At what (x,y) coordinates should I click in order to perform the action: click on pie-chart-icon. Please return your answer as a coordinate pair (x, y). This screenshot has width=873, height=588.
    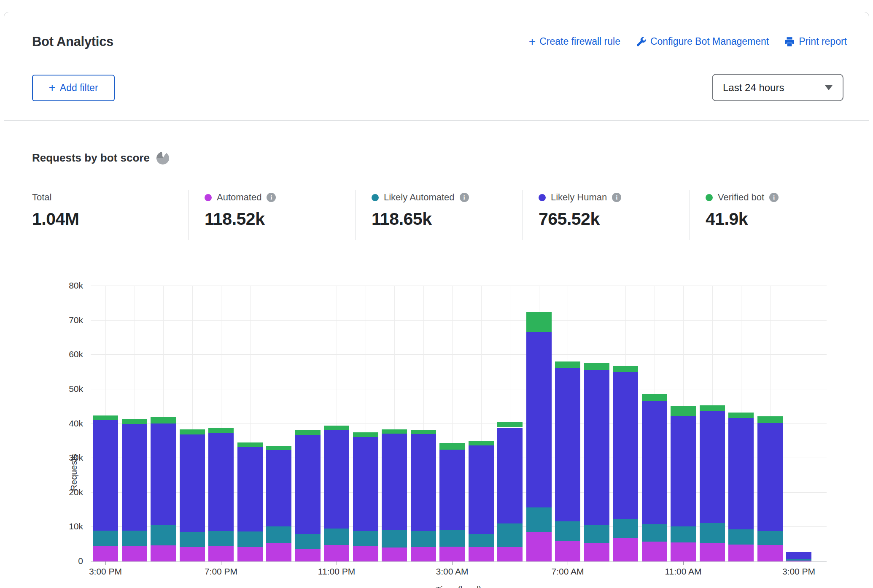
    Looking at the image, I should click on (163, 158).